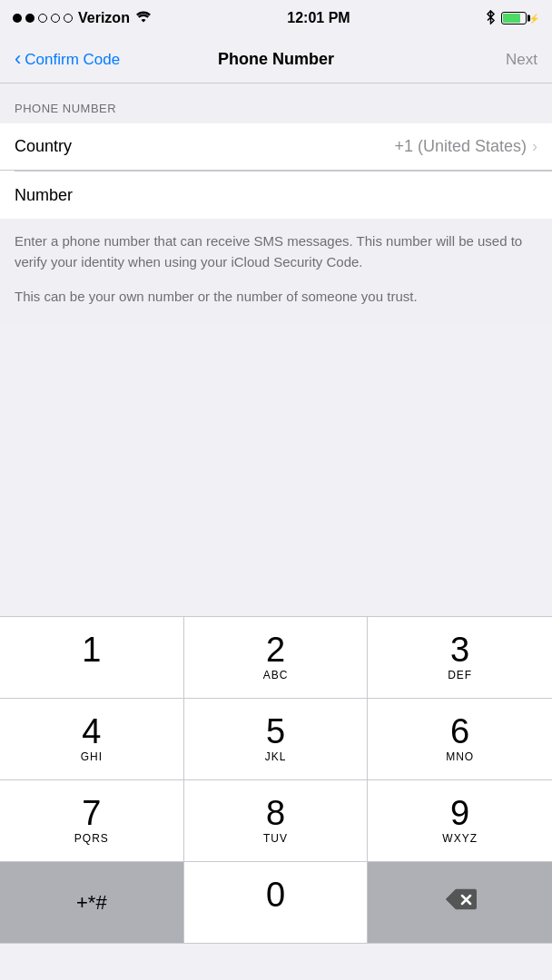 The image size is (552, 980). Describe the element at coordinates (276, 731) in the screenshot. I see `key-5-number: 5` at that location.